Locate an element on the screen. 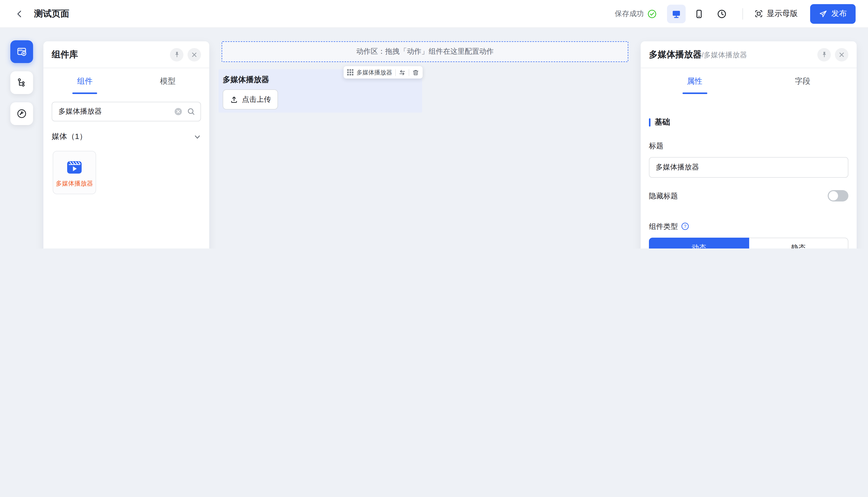  rail-tools-button is located at coordinates (22, 114).